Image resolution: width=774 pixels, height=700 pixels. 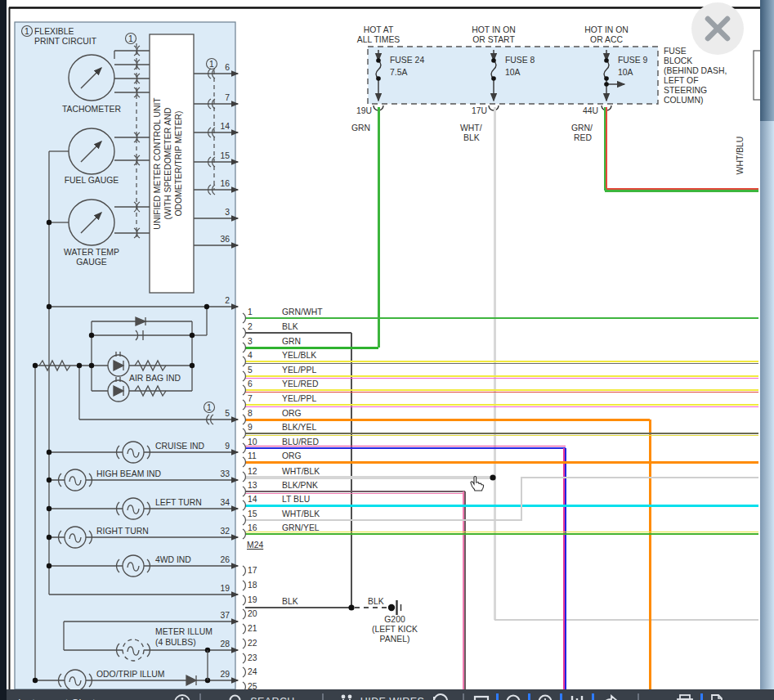 I want to click on pin-color: BLK, so click(x=290, y=327).